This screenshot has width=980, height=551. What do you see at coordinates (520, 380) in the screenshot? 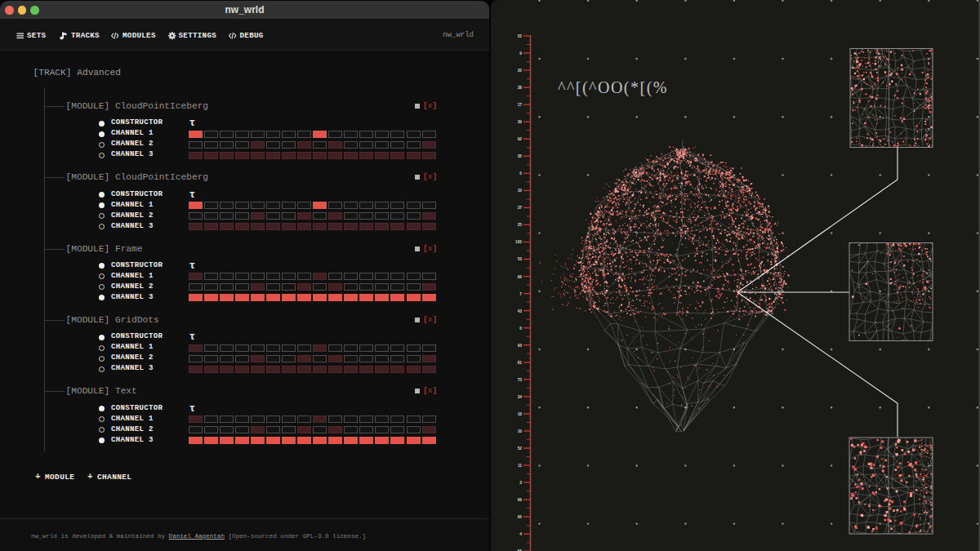
I see `svg-text: 73` at bounding box center [520, 380].